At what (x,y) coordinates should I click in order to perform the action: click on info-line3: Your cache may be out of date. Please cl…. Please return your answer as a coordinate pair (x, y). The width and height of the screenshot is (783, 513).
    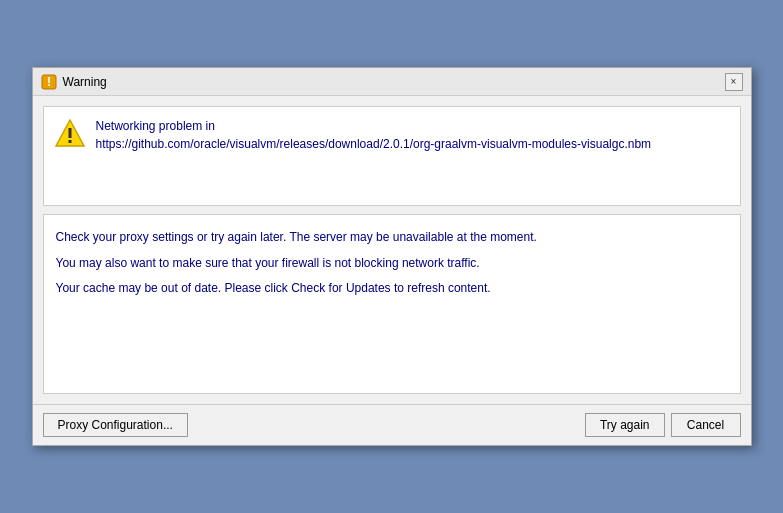
    Looking at the image, I should click on (392, 289).